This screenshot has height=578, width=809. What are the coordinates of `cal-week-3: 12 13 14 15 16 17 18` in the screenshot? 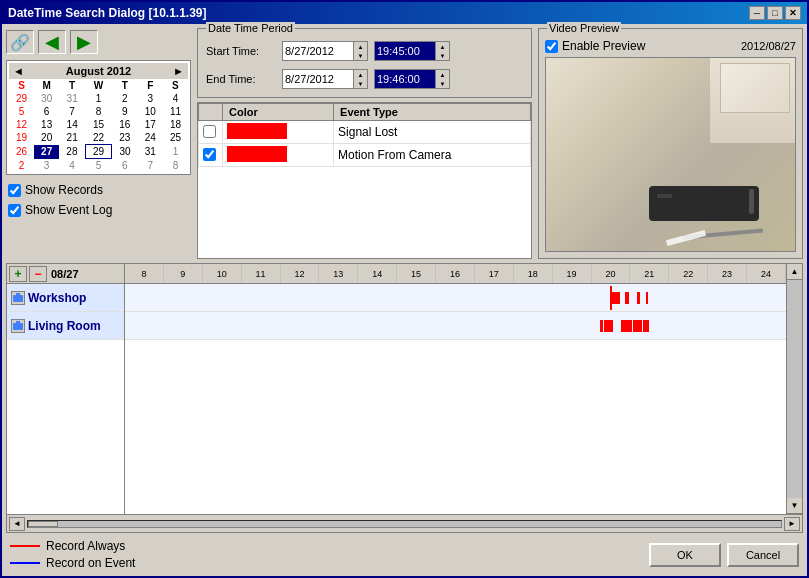 It's located at (98, 124).